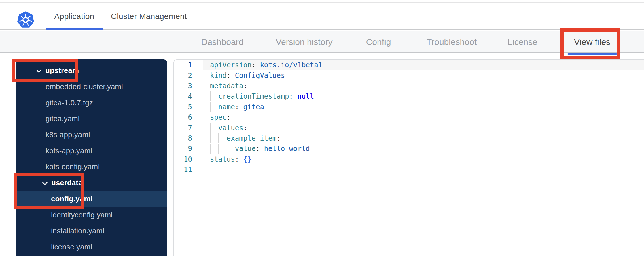  Describe the element at coordinates (452, 42) in the screenshot. I see `subnav-tab-troubleshoot: Troubleshoot` at that location.